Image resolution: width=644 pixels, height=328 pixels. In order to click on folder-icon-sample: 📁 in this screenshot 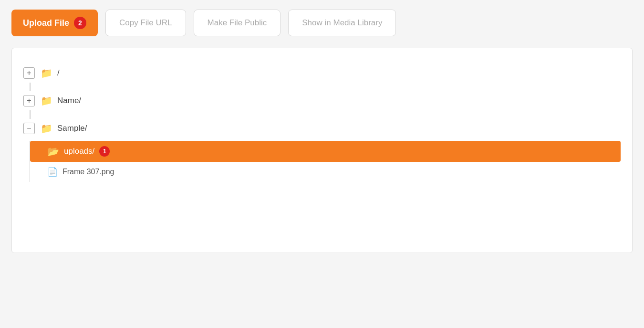, I will do `click(47, 128)`.